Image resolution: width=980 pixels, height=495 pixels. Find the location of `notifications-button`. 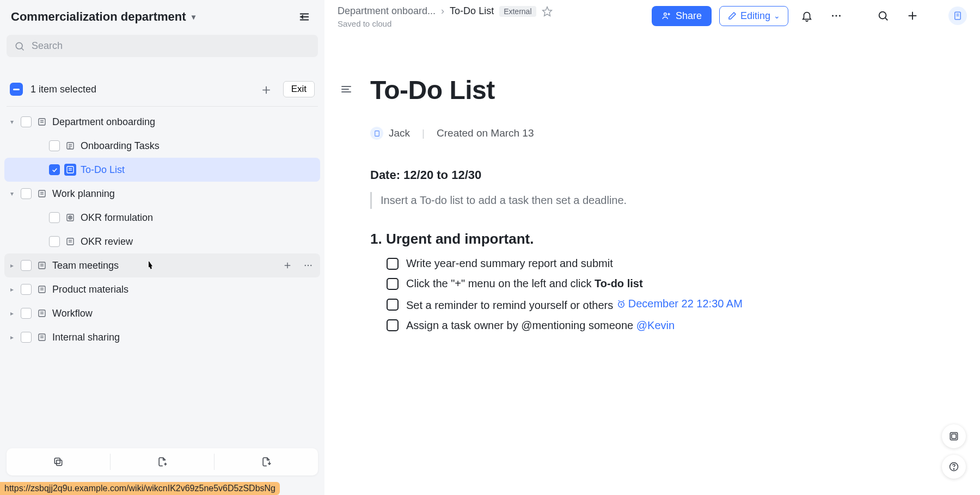

notifications-button is located at coordinates (807, 16).